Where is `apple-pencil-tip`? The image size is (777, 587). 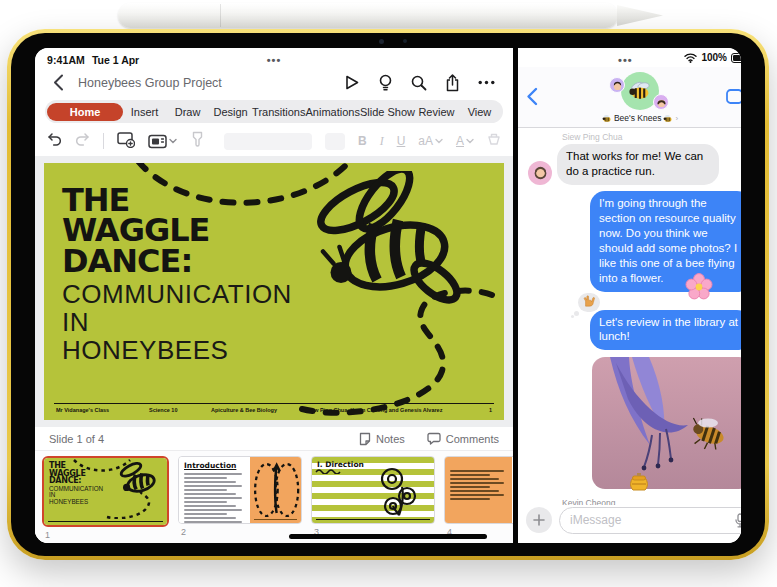
apple-pencil-tip is located at coordinates (640, 16).